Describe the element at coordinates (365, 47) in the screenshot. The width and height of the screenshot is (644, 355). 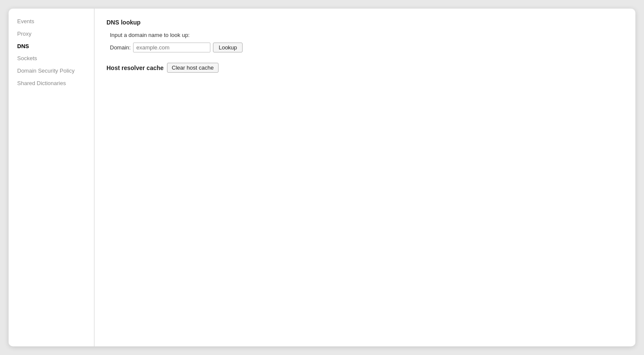
I see `domain-row: Domain: Lookup` at that location.